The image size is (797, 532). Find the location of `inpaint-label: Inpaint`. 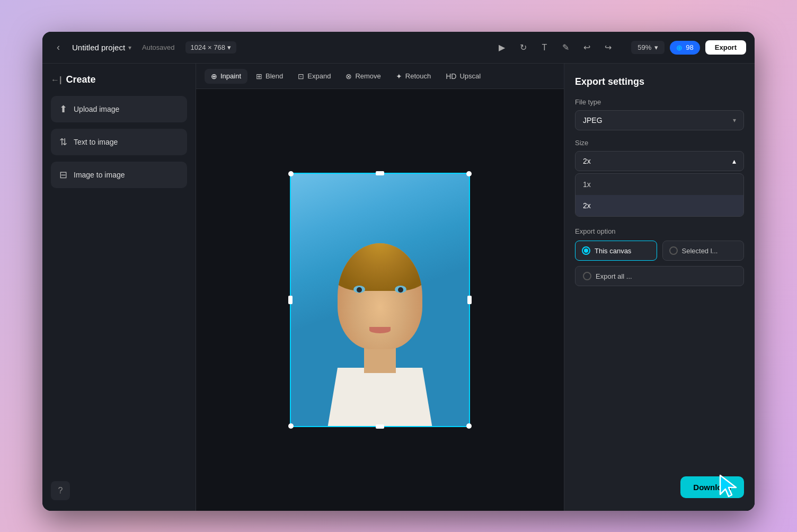

inpaint-label: Inpaint is located at coordinates (231, 76).